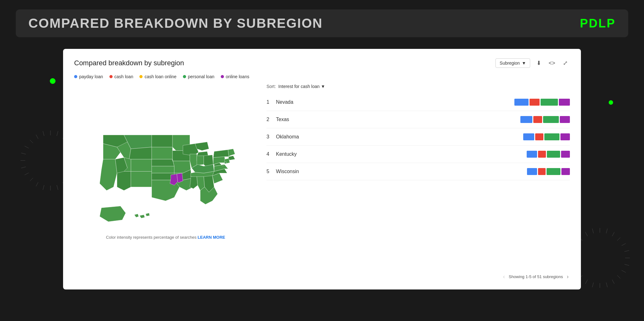 The image size is (644, 321). Describe the element at coordinates (141, 153) in the screenshot. I see `state-WY` at that location.